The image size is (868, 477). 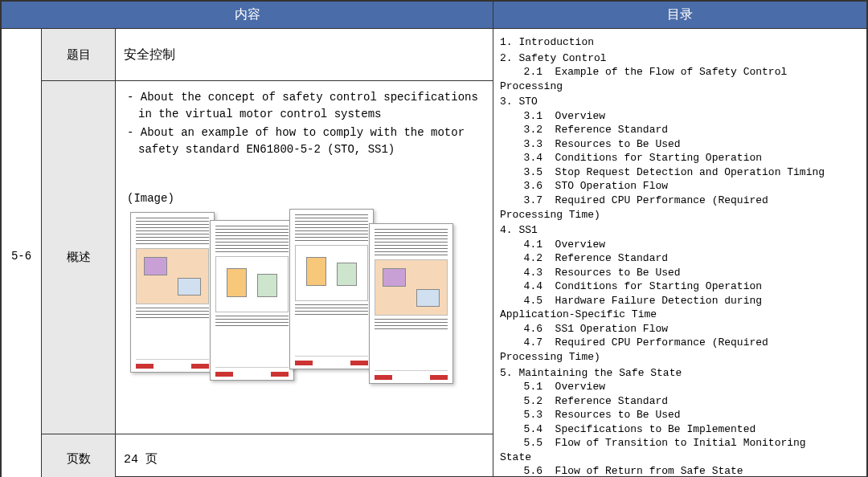 I want to click on toc-item: 3.3 Resources to Be Used, so click(x=680, y=145).